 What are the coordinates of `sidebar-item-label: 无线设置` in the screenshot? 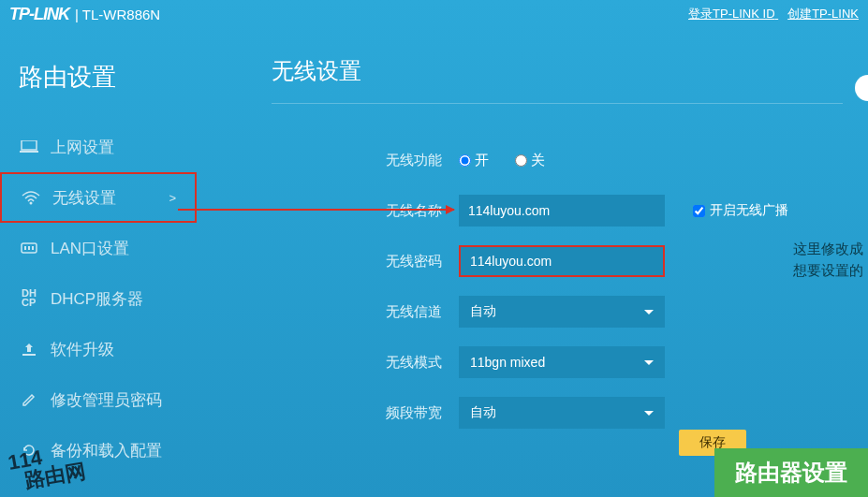 It's located at (84, 198).